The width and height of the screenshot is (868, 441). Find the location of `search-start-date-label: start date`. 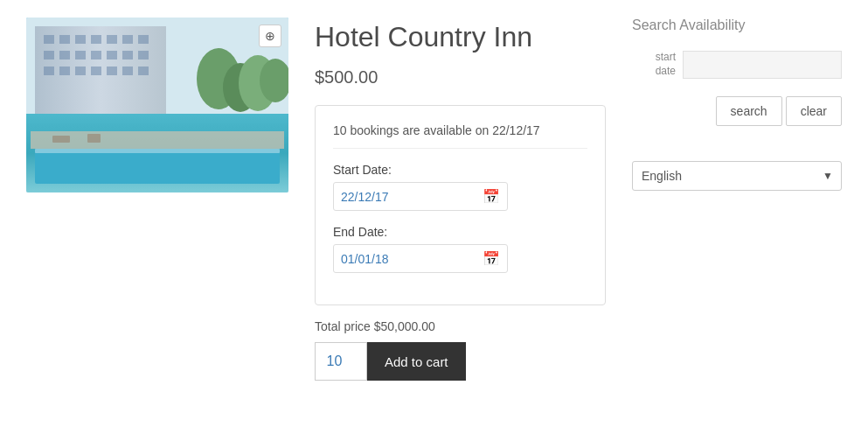

search-start-date-label: start date is located at coordinates (654, 65).